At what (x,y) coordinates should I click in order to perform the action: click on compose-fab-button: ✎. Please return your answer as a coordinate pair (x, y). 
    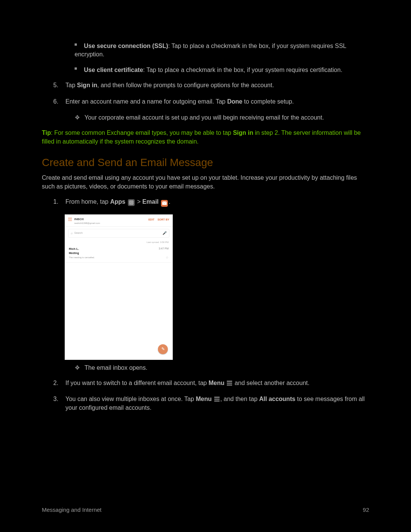
    Looking at the image, I should click on (163, 349).